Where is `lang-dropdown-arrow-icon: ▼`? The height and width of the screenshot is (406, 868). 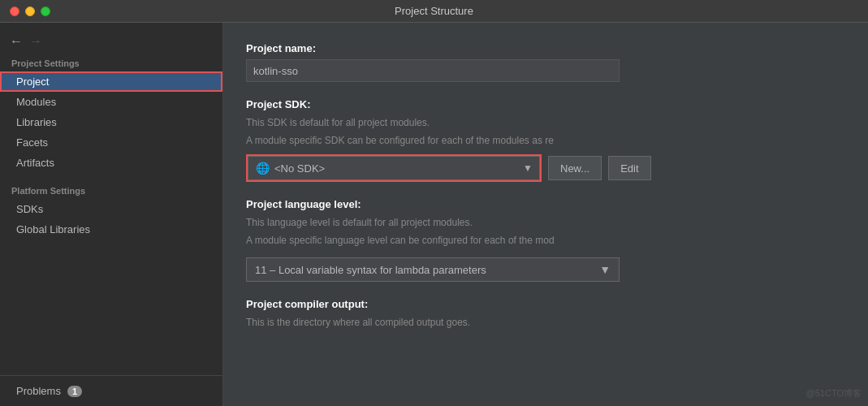
lang-dropdown-arrow-icon: ▼ is located at coordinates (605, 270).